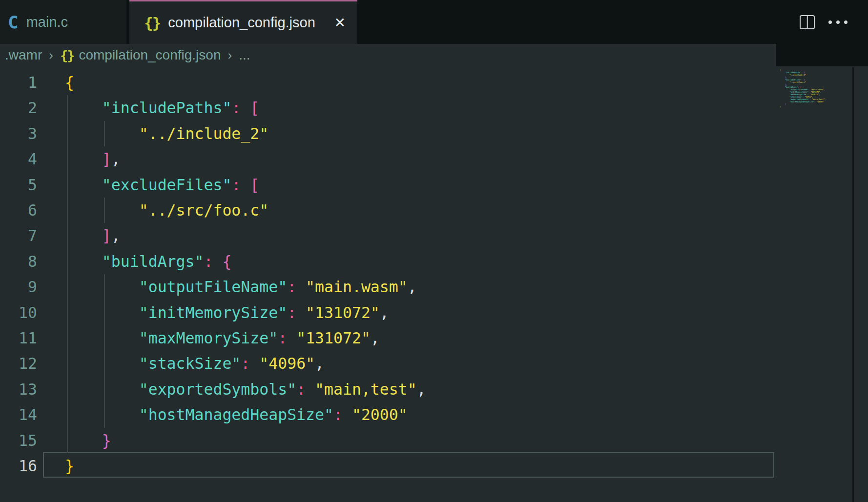  I want to click on line-number: 10, so click(19, 313).